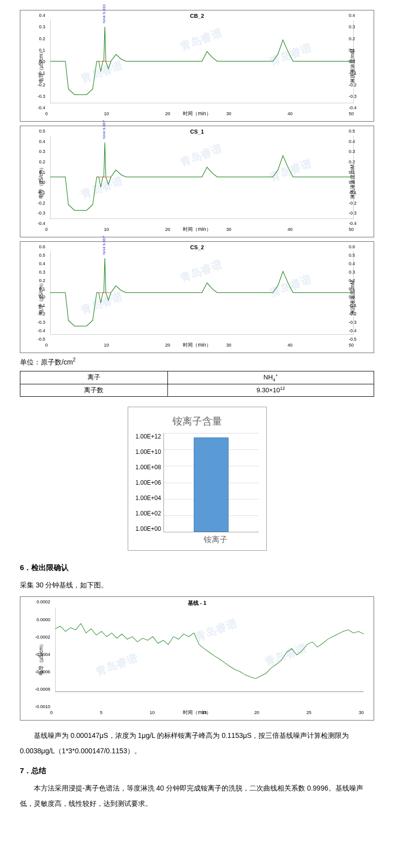  Describe the element at coordinates (197, 771) in the screenshot. I see `section7-heading: 7．总结` at that location.